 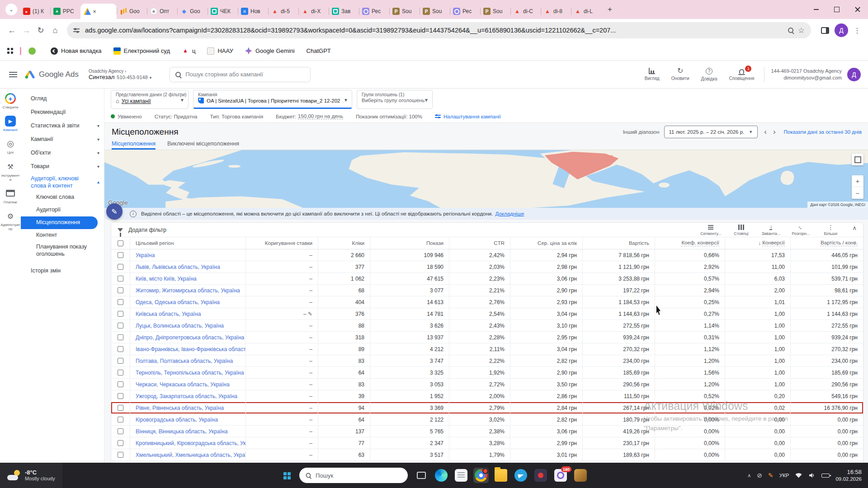 What do you see at coordinates (487, 326) in the screenshot?
I see `table-row: Луцьк, Волинська область, Україна – 88 3…` at bounding box center [487, 326].